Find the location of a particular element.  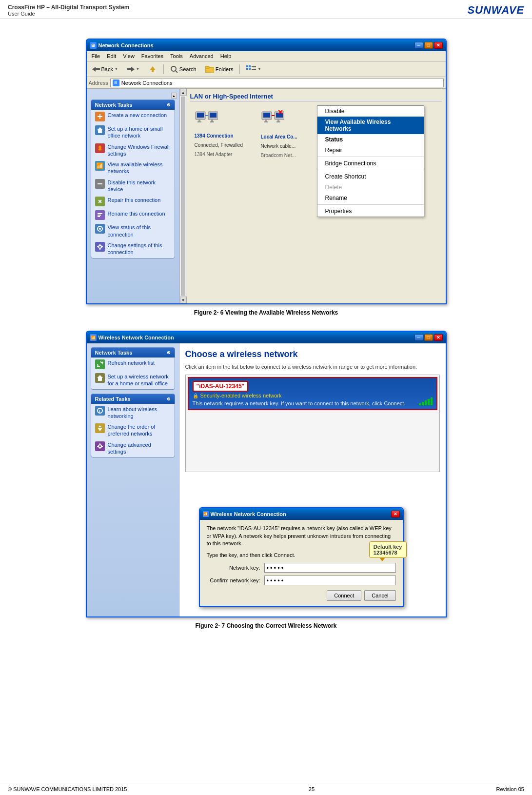

wireless-setup-item: Set up a wireless network for a home or … is located at coordinates (133, 380).